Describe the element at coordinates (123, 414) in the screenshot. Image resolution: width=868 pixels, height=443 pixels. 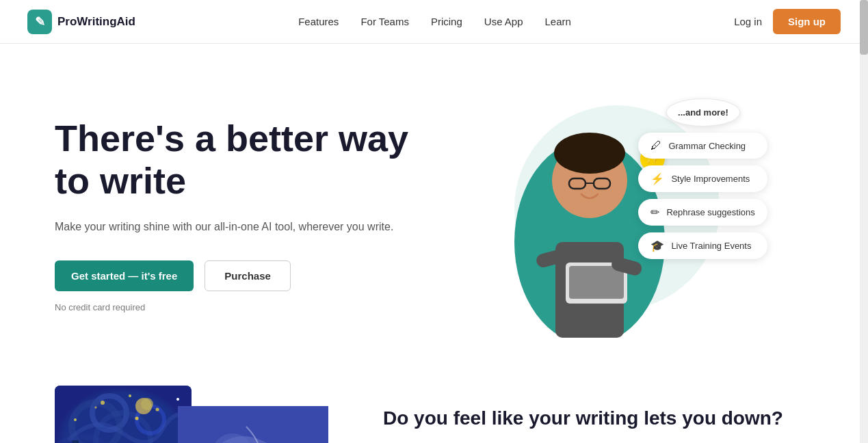
I see `starry-night-image` at that location.